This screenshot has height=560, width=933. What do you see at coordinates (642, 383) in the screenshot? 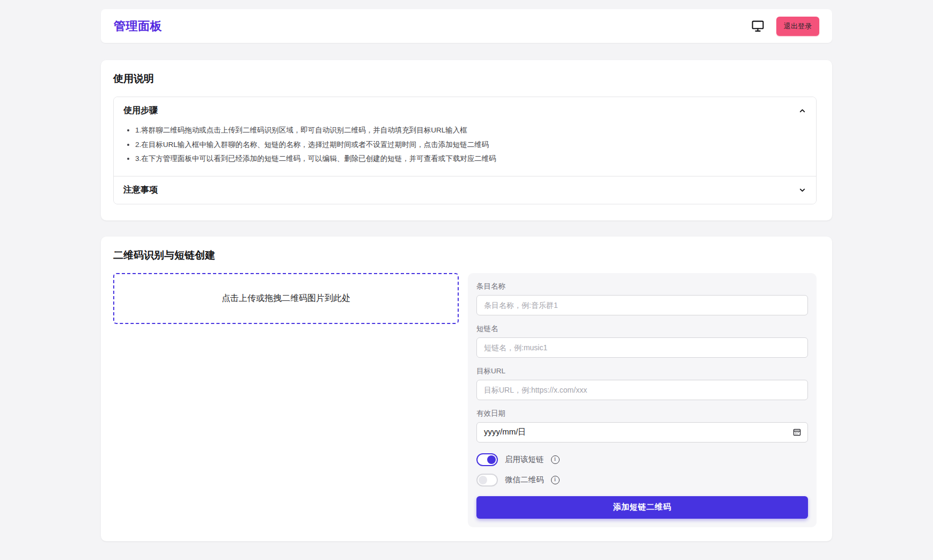
I see `field-target-url: 目标URL` at bounding box center [642, 383].